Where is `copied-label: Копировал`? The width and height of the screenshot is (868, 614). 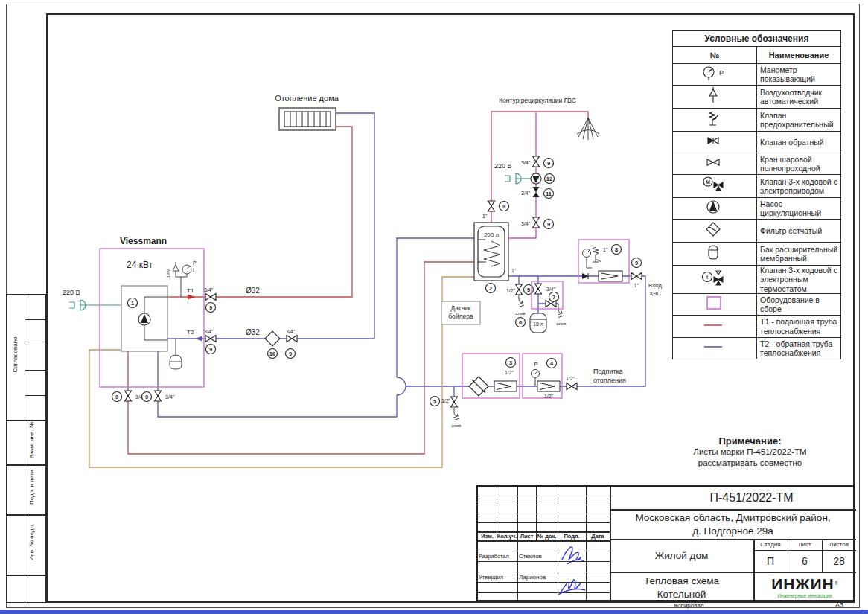 copied-label: Копировал is located at coordinates (689, 606).